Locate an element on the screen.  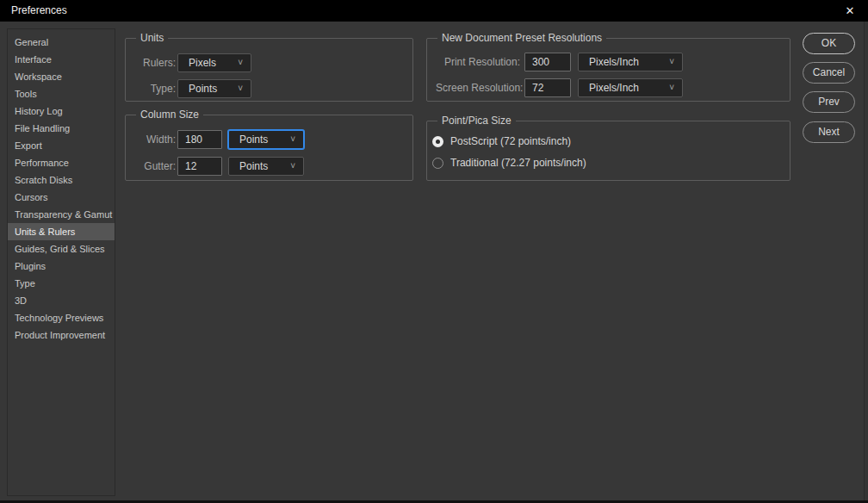
print-resolution-unit-dropdown: Pixels/Inch ˅ is located at coordinates (630, 62).